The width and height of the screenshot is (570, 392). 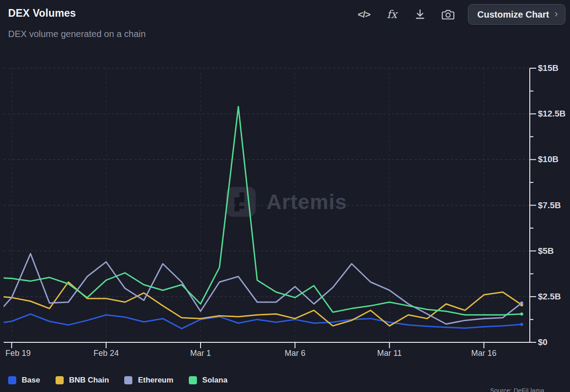 What do you see at coordinates (522, 324) in the screenshot?
I see `series-endpoint-base` at bounding box center [522, 324].